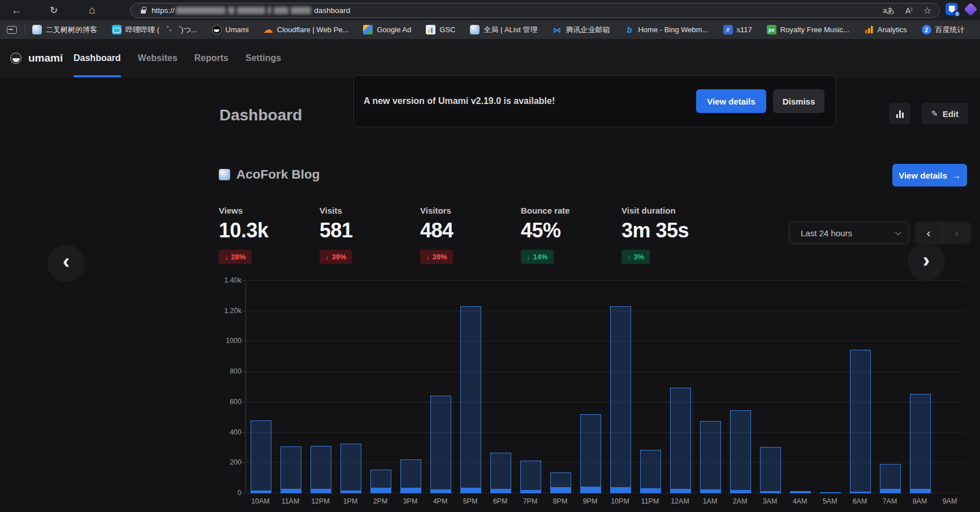  Describe the element at coordinates (490, 29) in the screenshot. I see `bookmarks-bar: 二叉树树的博客哔哩哔哩 ( ゜- ゜)つ...UmamiCloudflare |…` at that location.